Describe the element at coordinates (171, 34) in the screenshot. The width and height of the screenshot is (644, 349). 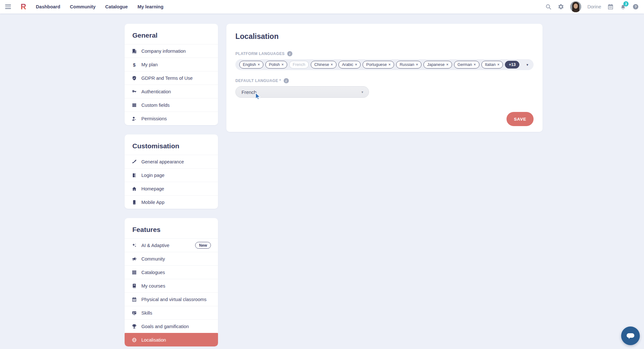
I see `section-title: General` at that location.